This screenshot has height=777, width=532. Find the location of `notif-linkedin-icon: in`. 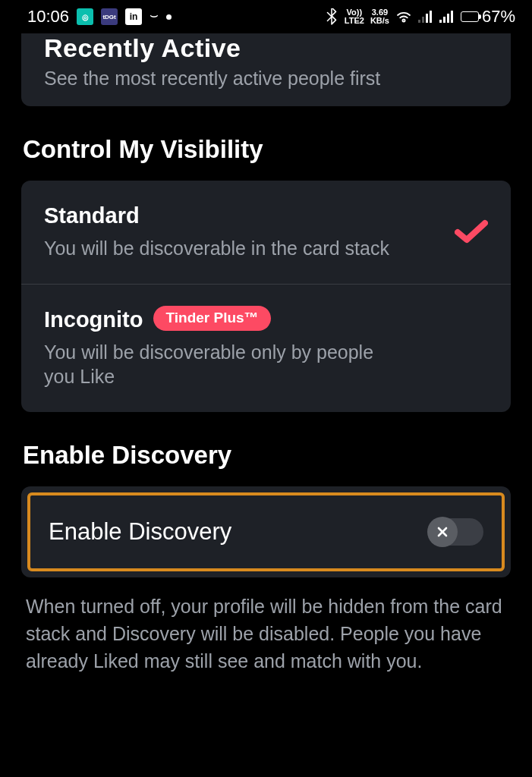

notif-linkedin-icon: in is located at coordinates (134, 17).